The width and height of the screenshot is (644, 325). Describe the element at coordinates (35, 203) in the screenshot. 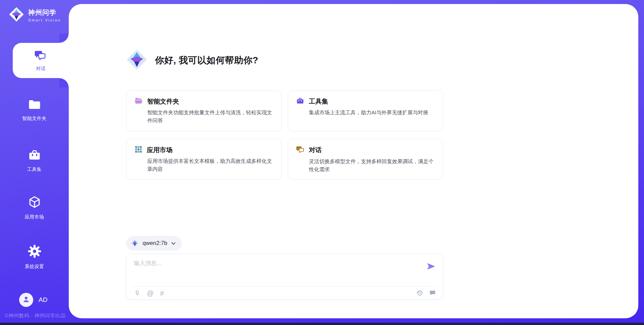

I see `cube-icon` at that location.